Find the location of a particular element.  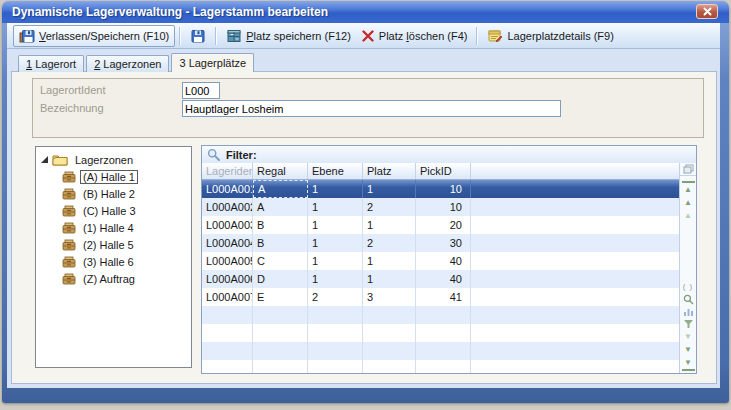

close-button is located at coordinates (707, 12).